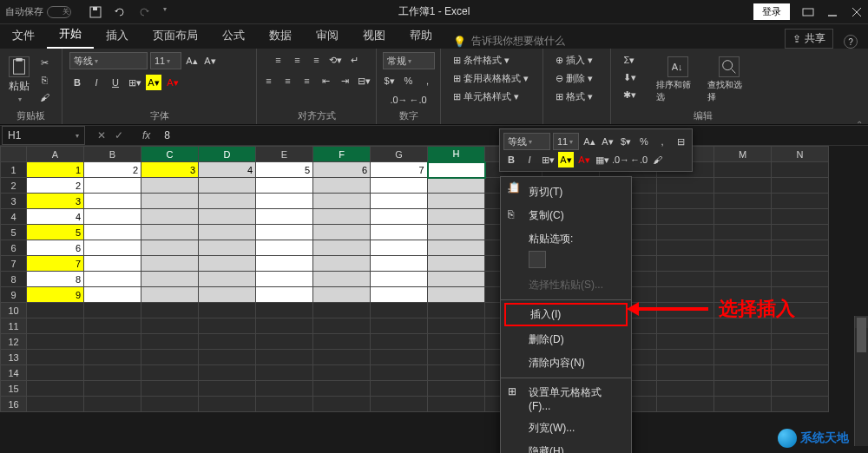  Describe the element at coordinates (227, 373) in the screenshot. I see `cell-D14` at that location.